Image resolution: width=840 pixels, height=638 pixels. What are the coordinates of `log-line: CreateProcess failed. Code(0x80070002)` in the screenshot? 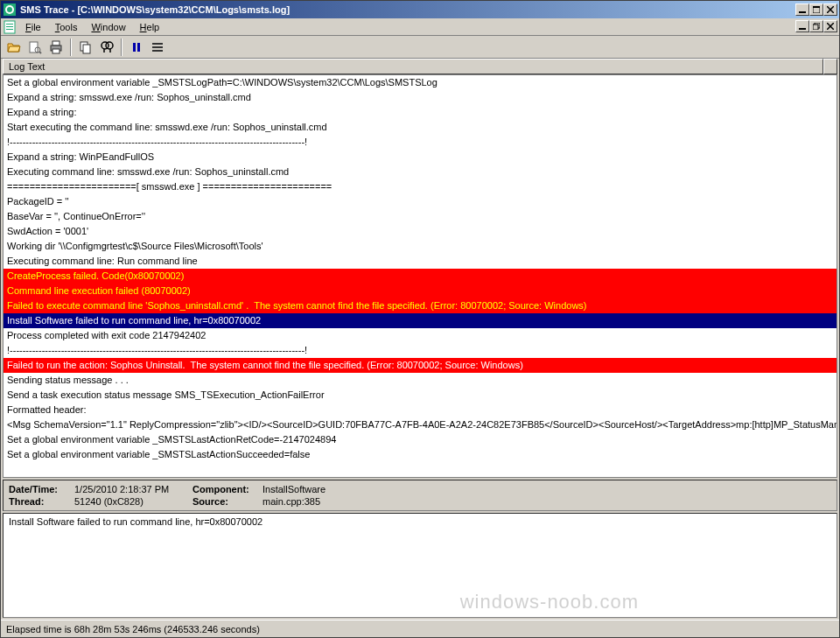 It's located at (420, 277).